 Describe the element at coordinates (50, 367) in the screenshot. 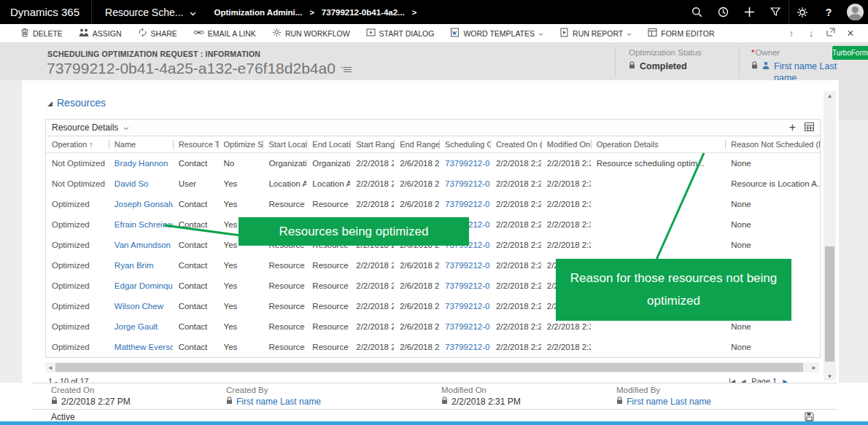

I see `scroll-left-icon: ◂` at that location.